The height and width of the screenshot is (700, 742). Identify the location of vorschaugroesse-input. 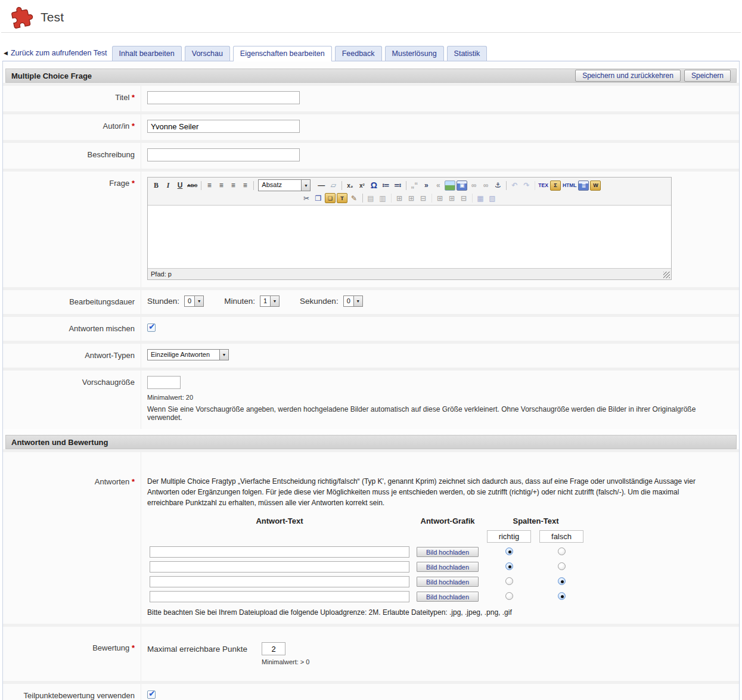
(164, 382).